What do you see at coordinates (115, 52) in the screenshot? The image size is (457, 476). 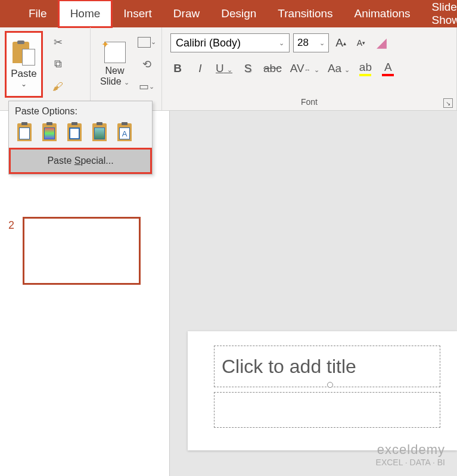 I see `new-slide-icon: ✦` at bounding box center [115, 52].